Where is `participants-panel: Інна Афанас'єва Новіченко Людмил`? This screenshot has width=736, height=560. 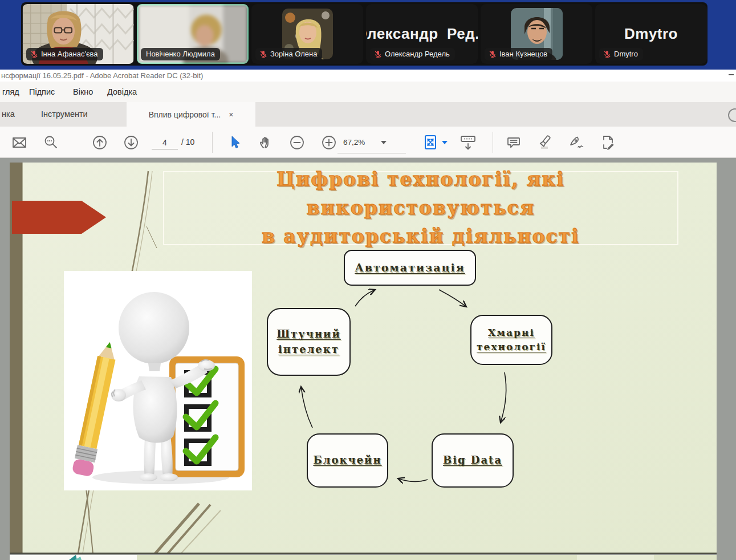 participants-panel: Інна Афанас'єва Новіченко Людмил is located at coordinates (364, 34).